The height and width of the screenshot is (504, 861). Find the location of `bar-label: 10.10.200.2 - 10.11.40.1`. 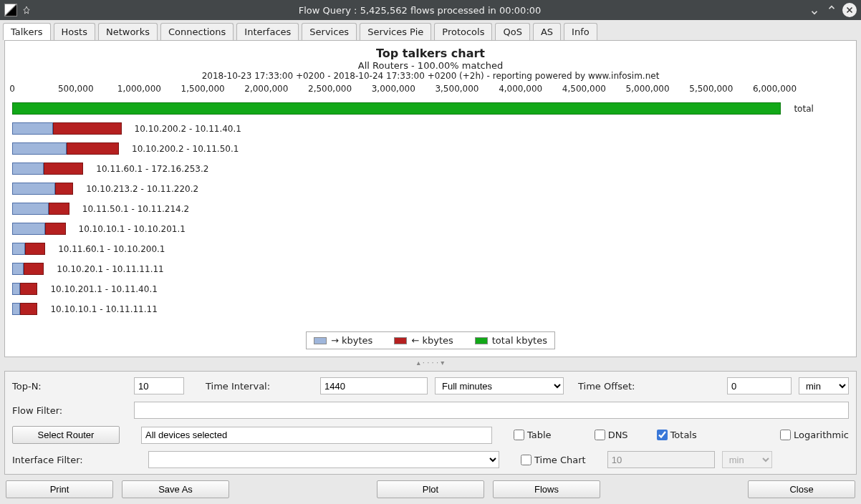

bar-label: 10.10.200.2 - 10.11.40.1 is located at coordinates (188, 129).